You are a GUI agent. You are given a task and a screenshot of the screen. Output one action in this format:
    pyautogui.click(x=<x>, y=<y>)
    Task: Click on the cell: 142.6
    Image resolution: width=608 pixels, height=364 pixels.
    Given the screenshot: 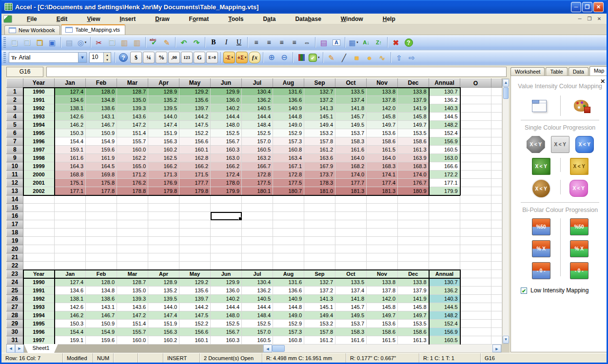 What is the action you would take?
    pyautogui.click(x=70, y=117)
    